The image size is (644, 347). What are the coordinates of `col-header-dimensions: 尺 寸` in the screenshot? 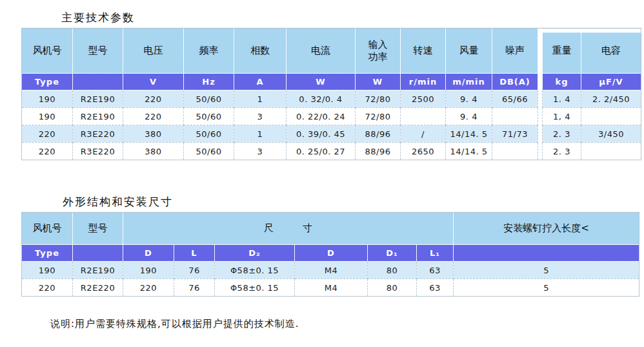 It's located at (288, 229).